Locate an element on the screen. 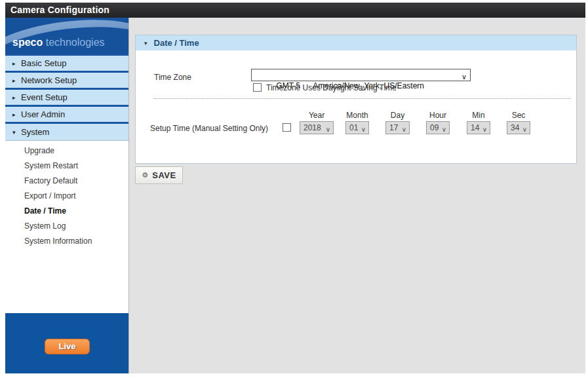 The width and height of the screenshot is (588, 378). window-title: Camera Configuration is located at coordinates (295, 10).